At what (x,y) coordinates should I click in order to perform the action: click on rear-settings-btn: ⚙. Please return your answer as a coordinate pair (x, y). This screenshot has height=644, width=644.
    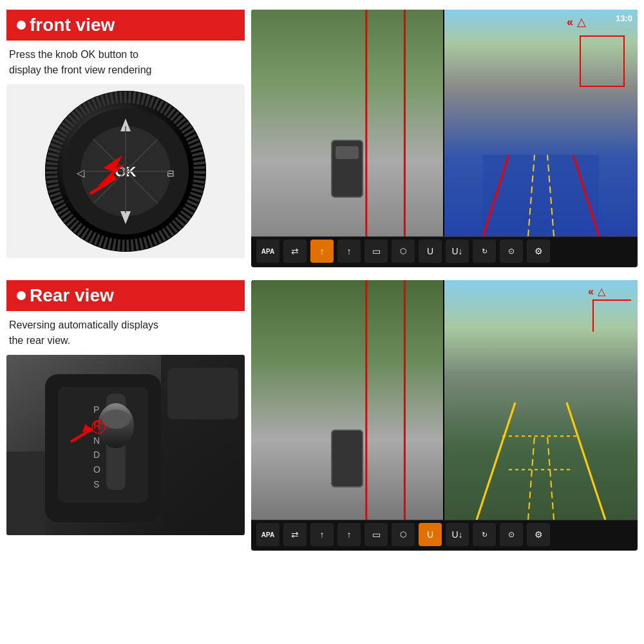
    Looking at the image, I should click on (538, 535).